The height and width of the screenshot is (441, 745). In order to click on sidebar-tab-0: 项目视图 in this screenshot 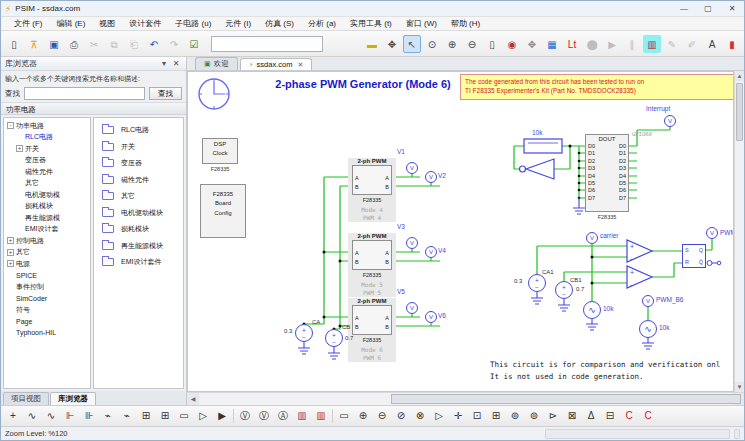, I will do `click(26, 398)`.